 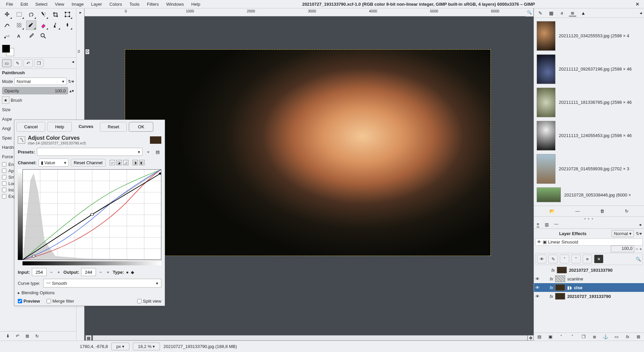 What do you see at coordinates (55, 25) in the screenshot?
I see `clone-tool-icon` at bounding box center [55, 25].